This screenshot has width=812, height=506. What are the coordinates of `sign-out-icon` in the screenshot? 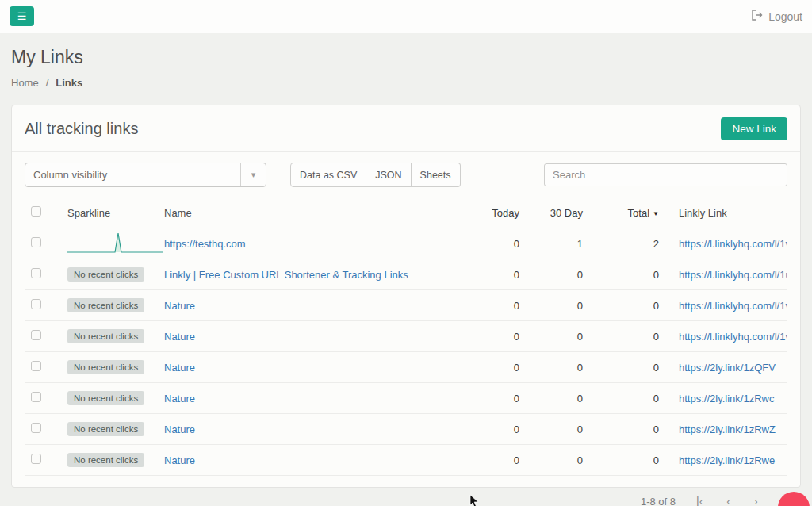 It's located at (756, 16).